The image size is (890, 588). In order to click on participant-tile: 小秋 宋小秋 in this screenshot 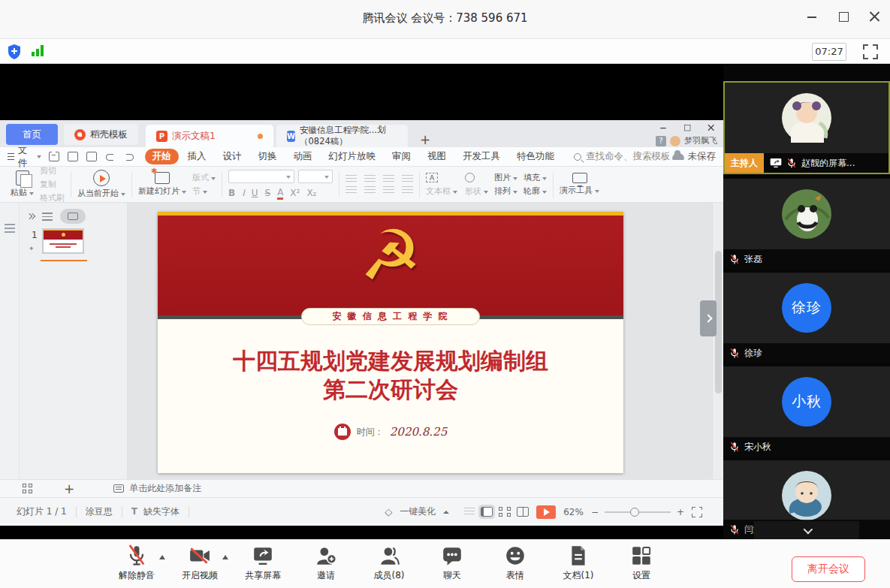, I will do `click(807, 412)`.